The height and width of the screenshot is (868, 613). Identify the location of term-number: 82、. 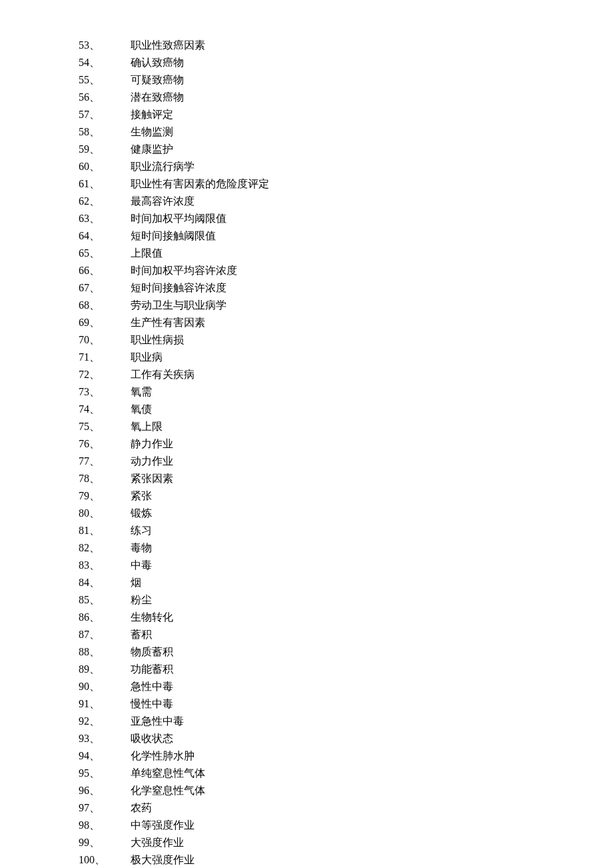
(105, 548).